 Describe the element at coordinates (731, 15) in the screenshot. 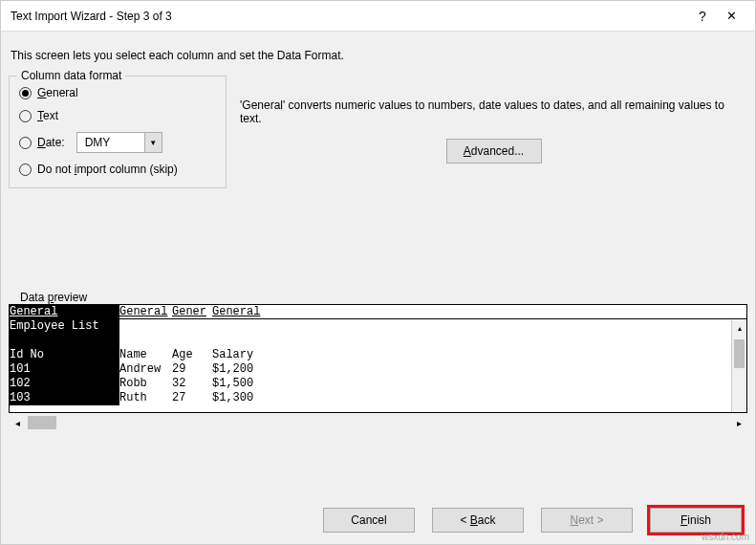

I see `close-button: ✕` at that location.